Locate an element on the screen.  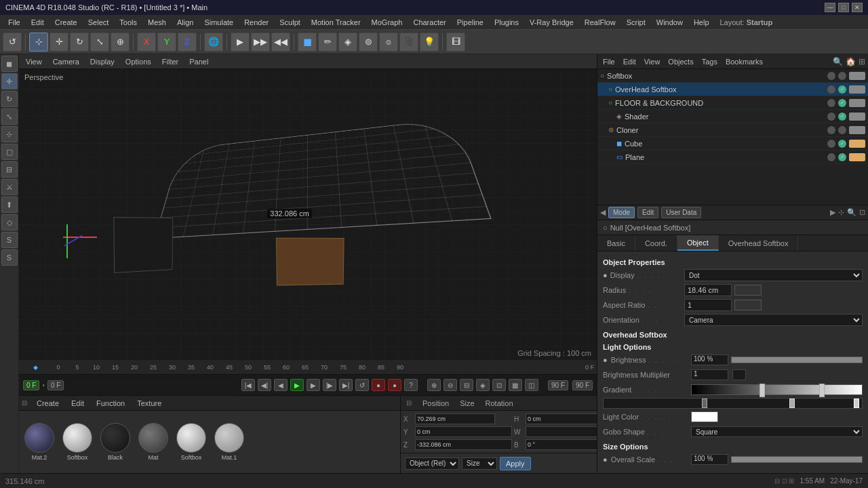
plane-vis-extra is located at coordinates (857, 157).